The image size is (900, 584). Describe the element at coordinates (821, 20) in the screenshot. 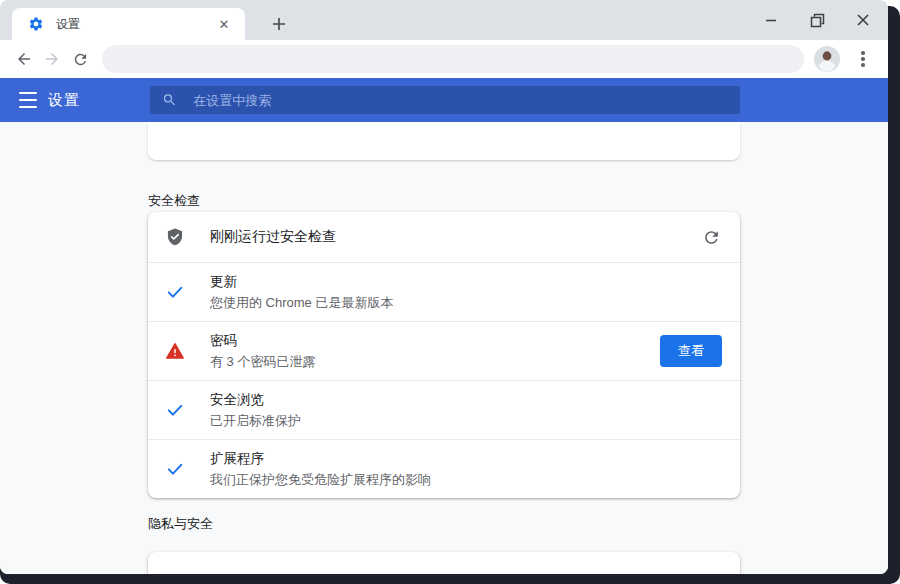

I see `window-controls` at that location.